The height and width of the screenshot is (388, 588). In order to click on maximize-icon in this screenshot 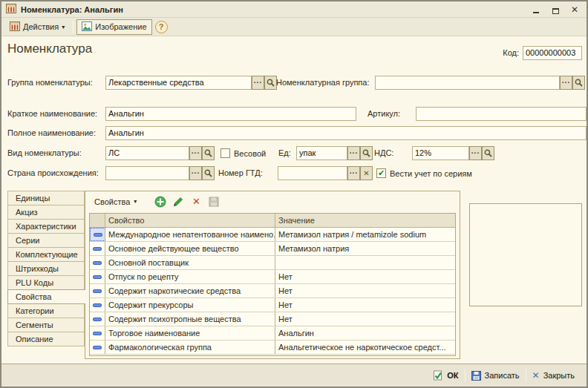, I will do `click(555, 11)`.